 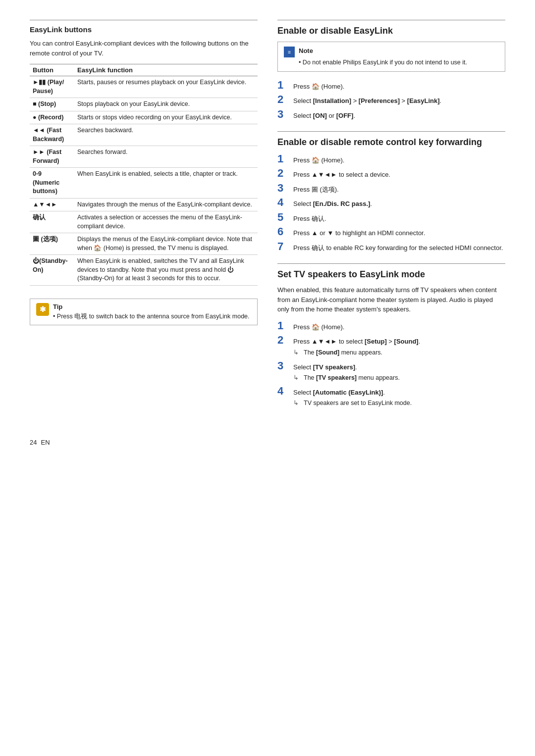 I want to click on step-sub-text: The [TV speakers] menu appears., so click(x=399, y=378).